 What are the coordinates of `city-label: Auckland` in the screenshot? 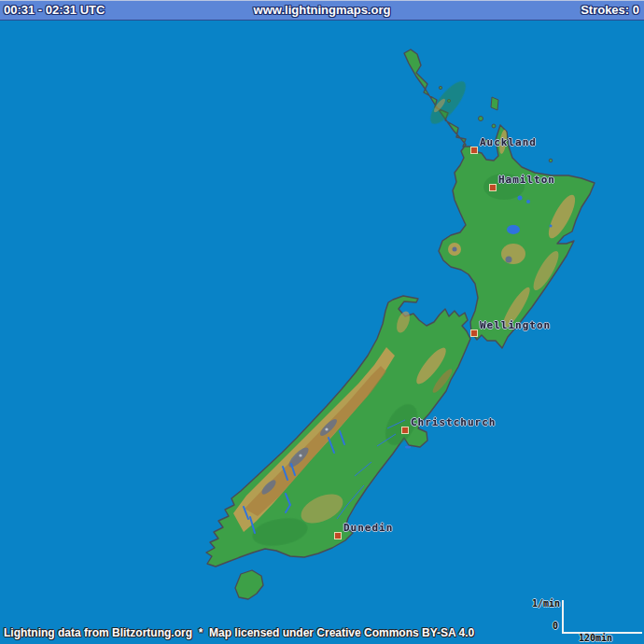 It's located at (508, 142).